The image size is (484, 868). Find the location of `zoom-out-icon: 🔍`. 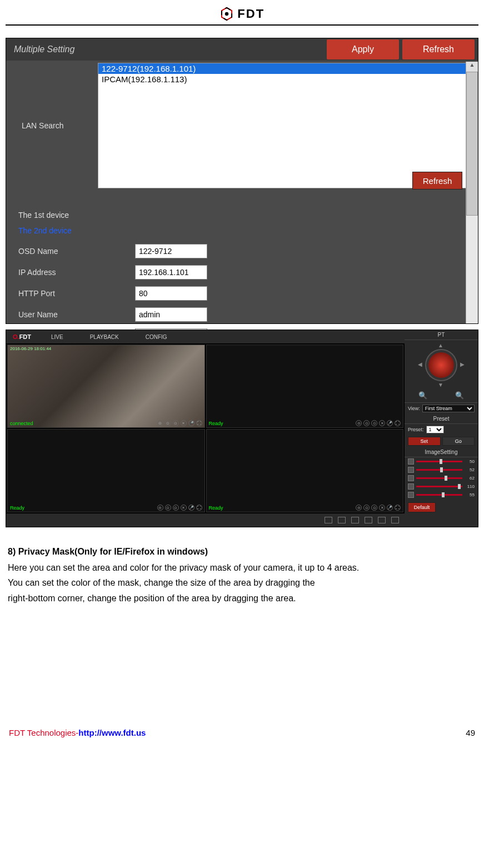

zoom-out-icon: 🔍 is located at coordinates (460, 396).